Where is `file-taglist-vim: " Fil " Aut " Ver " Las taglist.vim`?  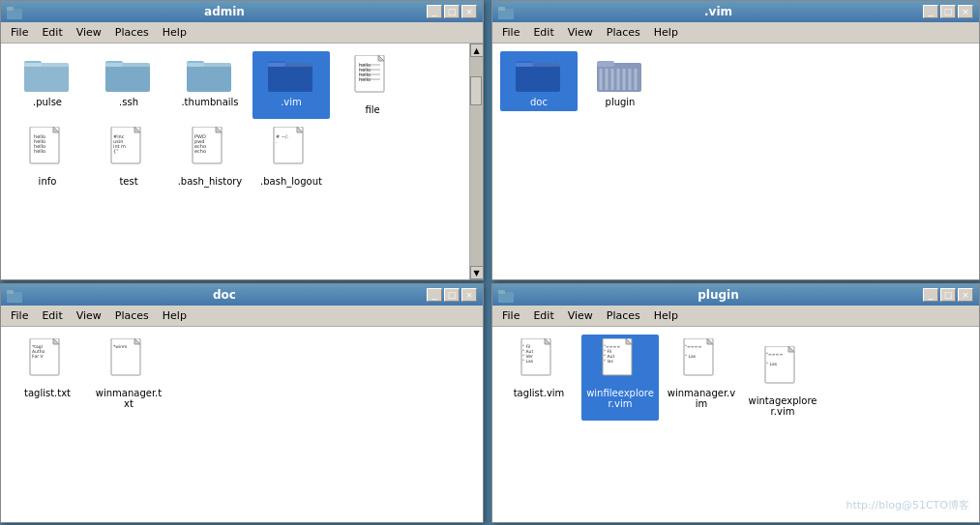 file-taglist-vim: " Fil " Aut " Ver " Las taglist.vim is located at coordinates (539, 377).